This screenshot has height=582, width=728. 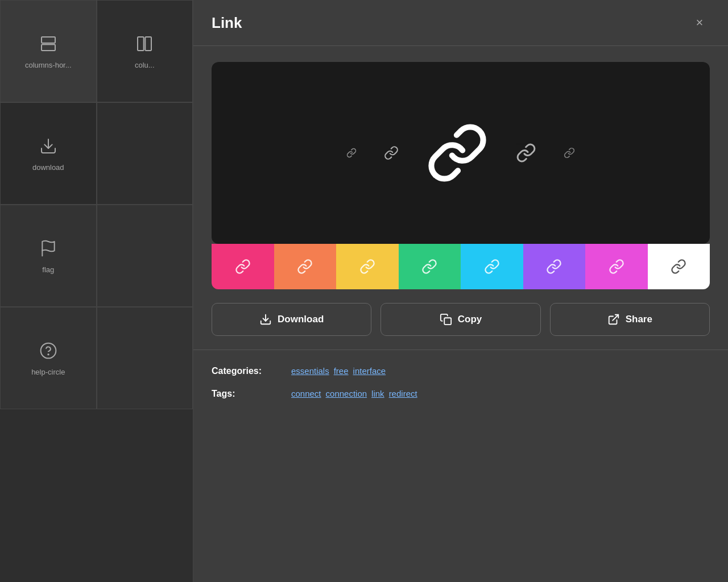 I want to click on help-circle-icon, so click(x=48, y=351).